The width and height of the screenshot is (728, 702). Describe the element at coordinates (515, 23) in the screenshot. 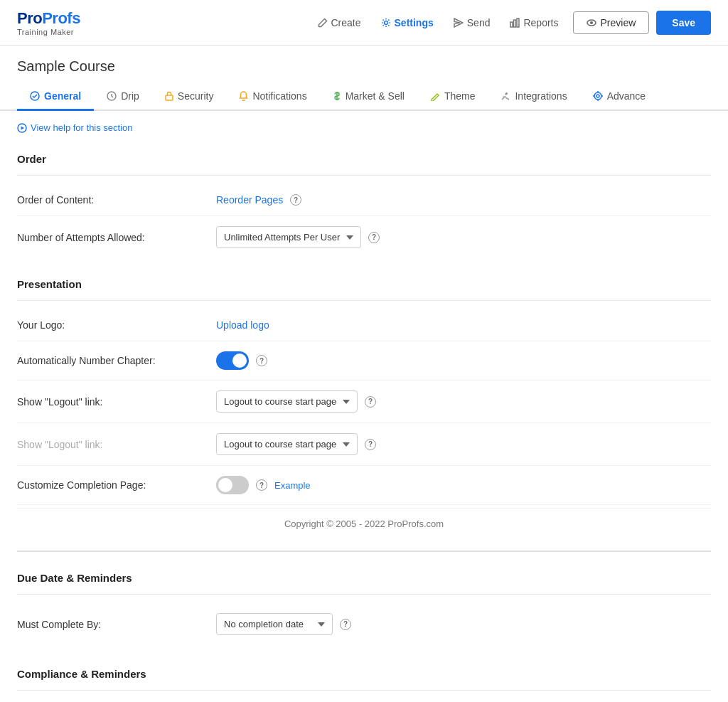

I see `barchart-icon` at that location.